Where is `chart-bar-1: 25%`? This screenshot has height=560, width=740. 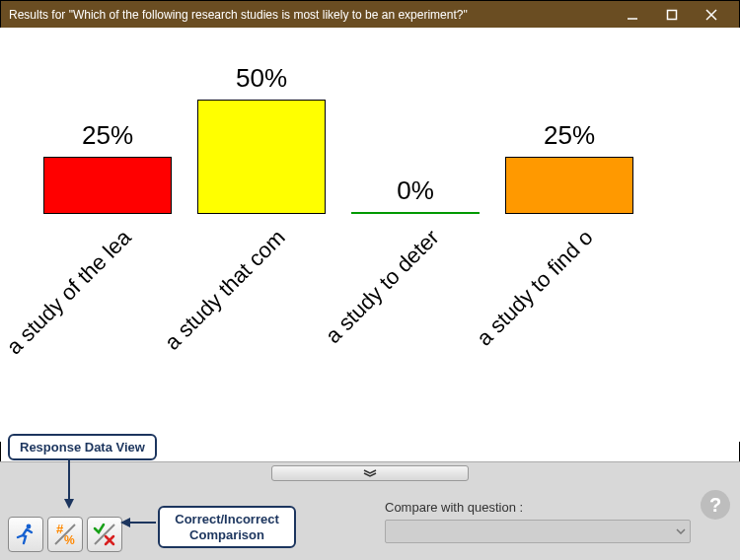
chart-bar-1: 25% is located at coordinates (108, 168).